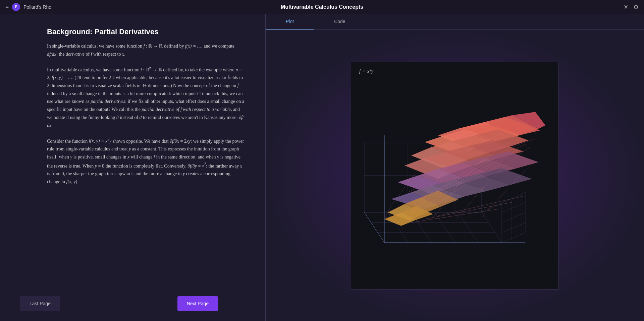 The height and width of the screenshot is (321, 644). I want to click on topbar-left: ≡ P Pollard's Rho, so click(28, 7).